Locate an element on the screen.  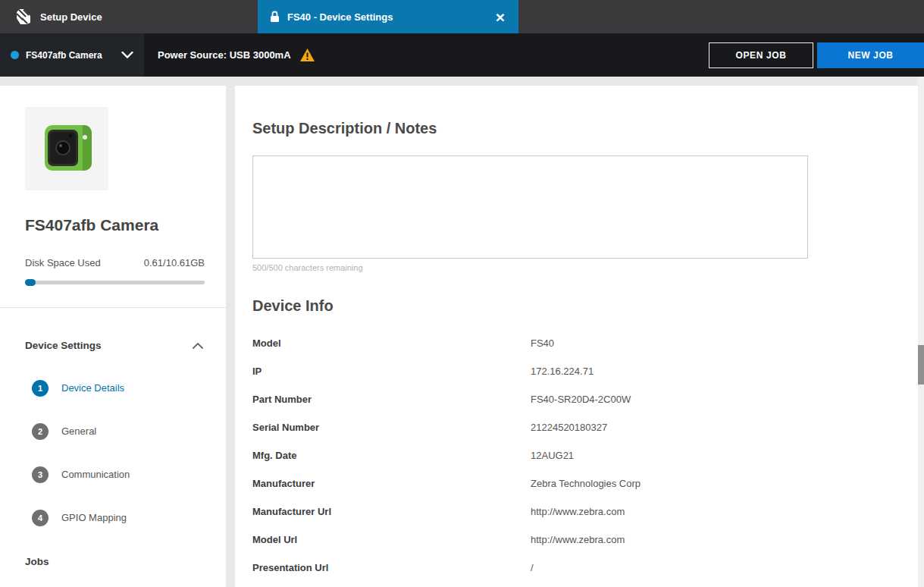
info-label: Part Number is located at coordinates (391, 399).